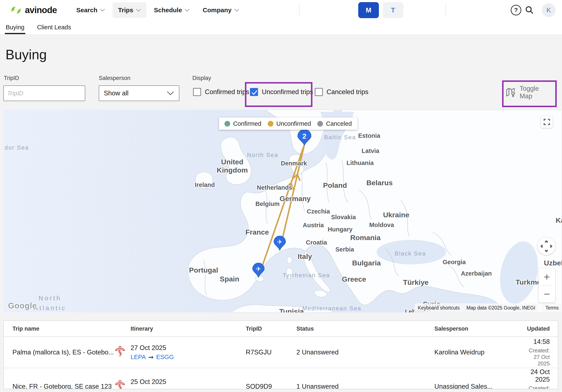  Describe the element at coordinates (247, 124) in the screenshot. I see `legend-label: Confirmed` at that location.